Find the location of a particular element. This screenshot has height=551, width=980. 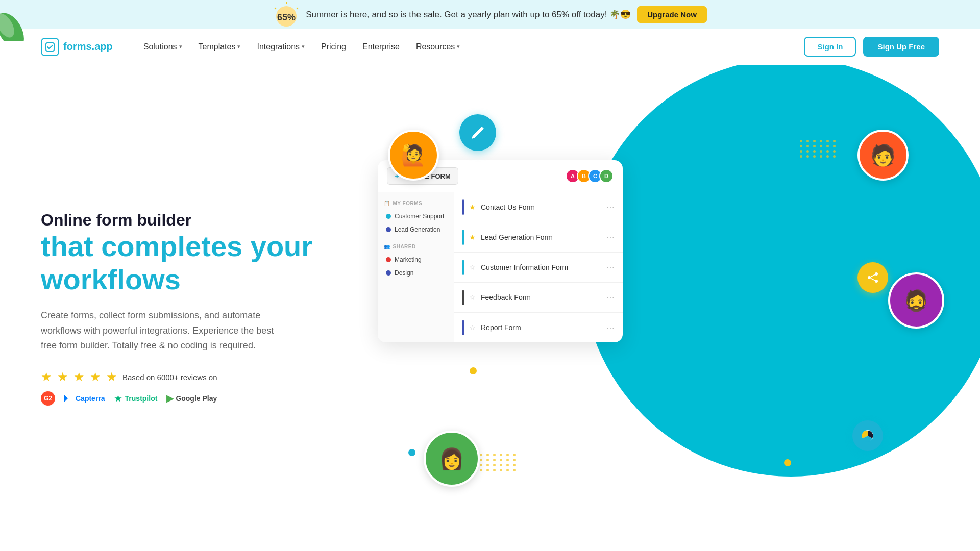

bar-lead is located at coordinates (463, 237).